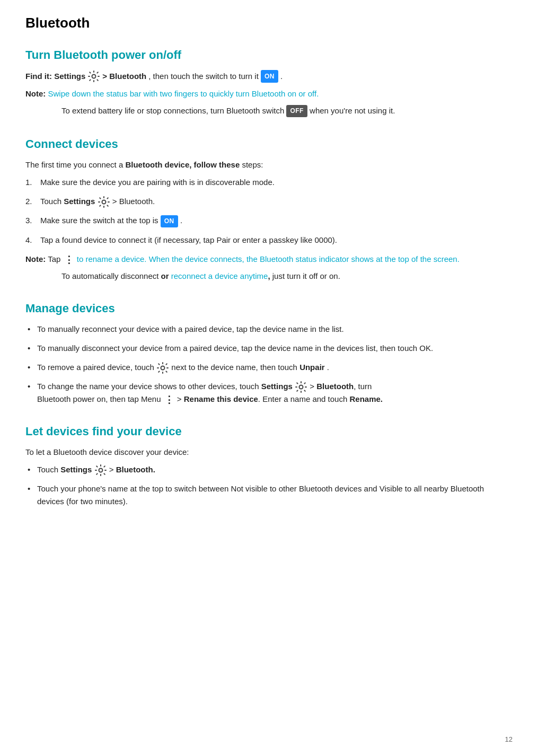 This screenshot has height=756, width=538. I want to click on step-2-suffix: > Bluetooth., so click(134, 201).